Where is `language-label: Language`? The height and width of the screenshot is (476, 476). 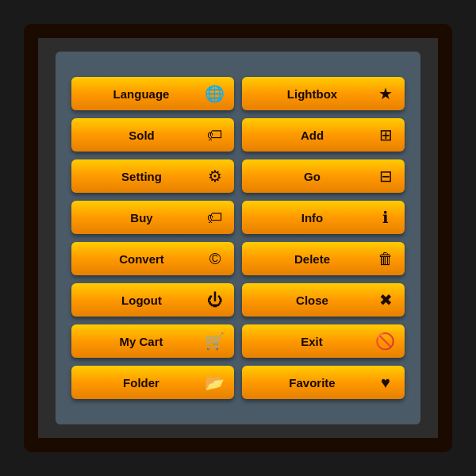
language-label: Language is located at coordinates (141, 94).